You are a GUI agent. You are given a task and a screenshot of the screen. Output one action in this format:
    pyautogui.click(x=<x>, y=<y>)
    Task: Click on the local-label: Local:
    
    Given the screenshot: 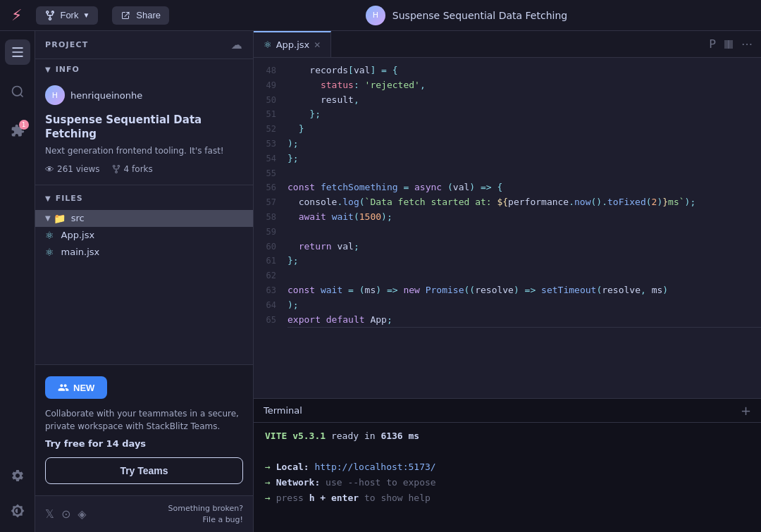 What is the action you would take?
    pyautogui.click(x=296, y=466)
    